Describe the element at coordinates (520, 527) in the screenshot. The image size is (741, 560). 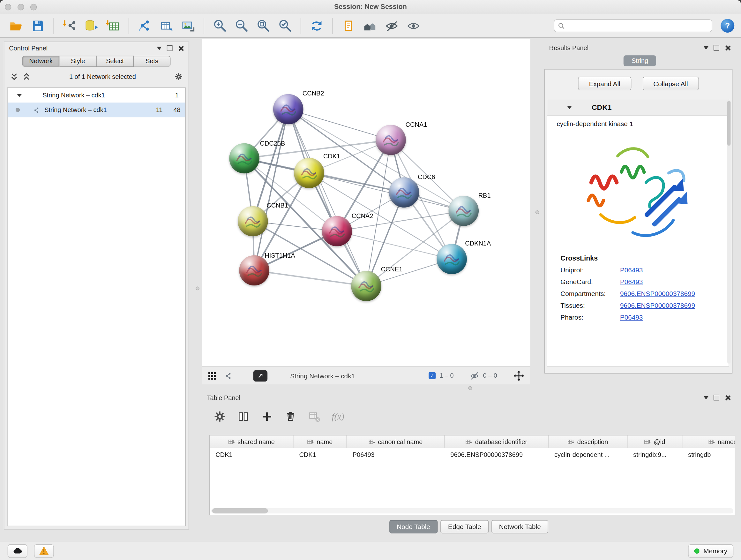
I see `tab-network-table: Network Table` at that location.